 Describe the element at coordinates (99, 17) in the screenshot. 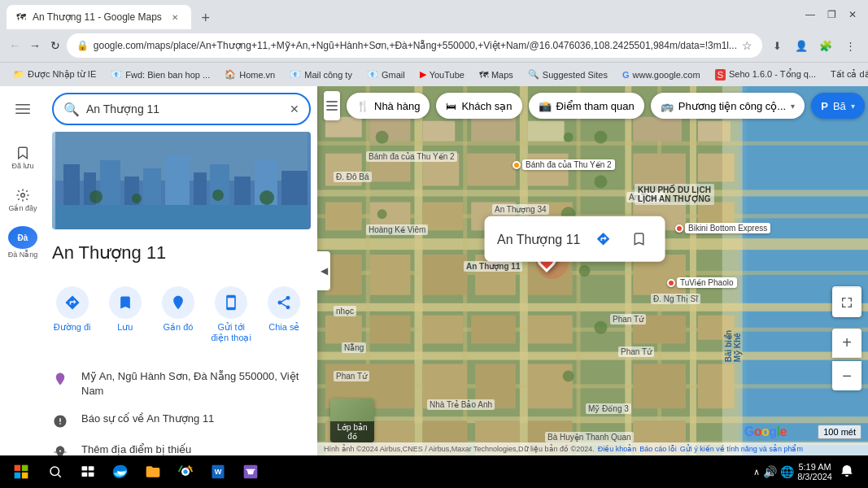

I see `active-tab: 🗺 An Thượng 11 - Google Maps ✕` at that location.